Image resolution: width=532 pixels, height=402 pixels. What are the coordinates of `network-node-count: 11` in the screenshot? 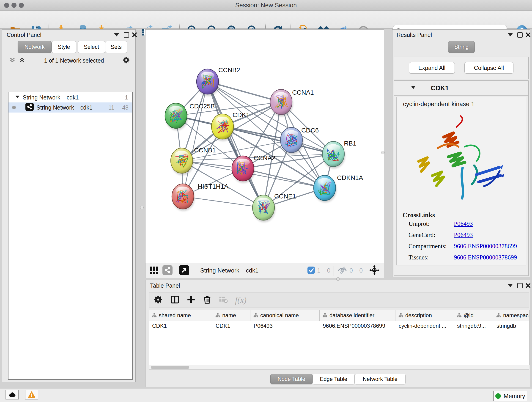 It's located at (111, 108).